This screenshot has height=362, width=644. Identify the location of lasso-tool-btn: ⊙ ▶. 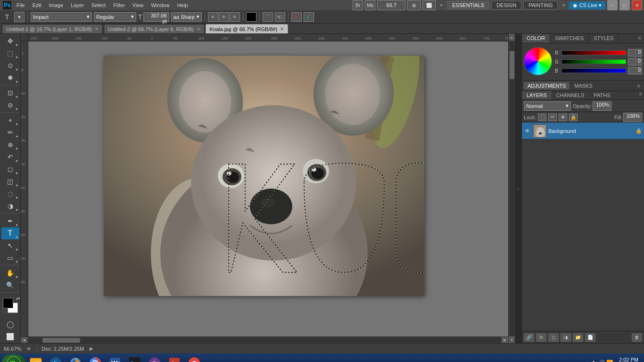
(10, 66).